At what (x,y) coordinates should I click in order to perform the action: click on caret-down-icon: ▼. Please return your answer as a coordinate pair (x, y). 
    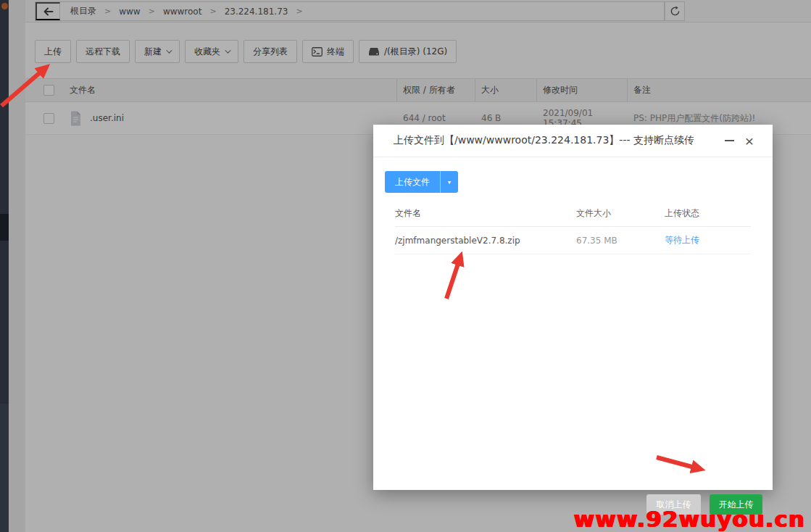
    Looking at the image, I should click on (449, 183).